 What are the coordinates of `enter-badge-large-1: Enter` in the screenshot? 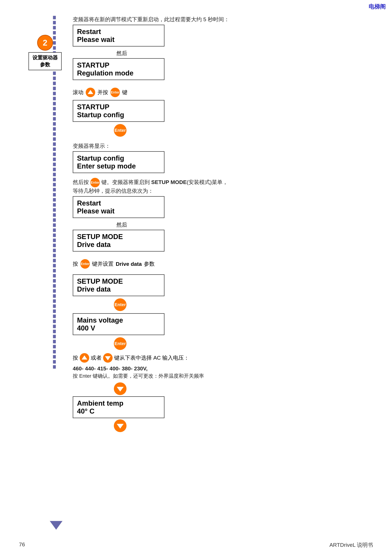 It's located at (120, 130).